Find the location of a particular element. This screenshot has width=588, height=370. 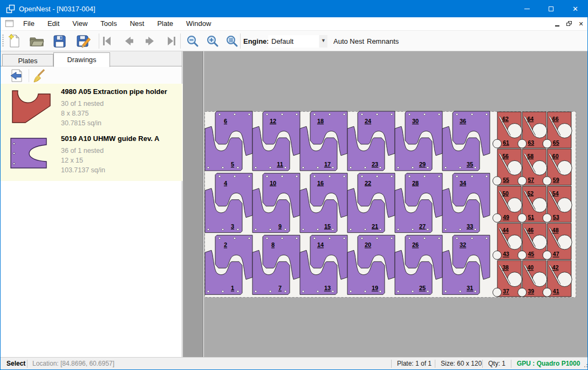

part-number: 46 is located at coordinates (530, 230).